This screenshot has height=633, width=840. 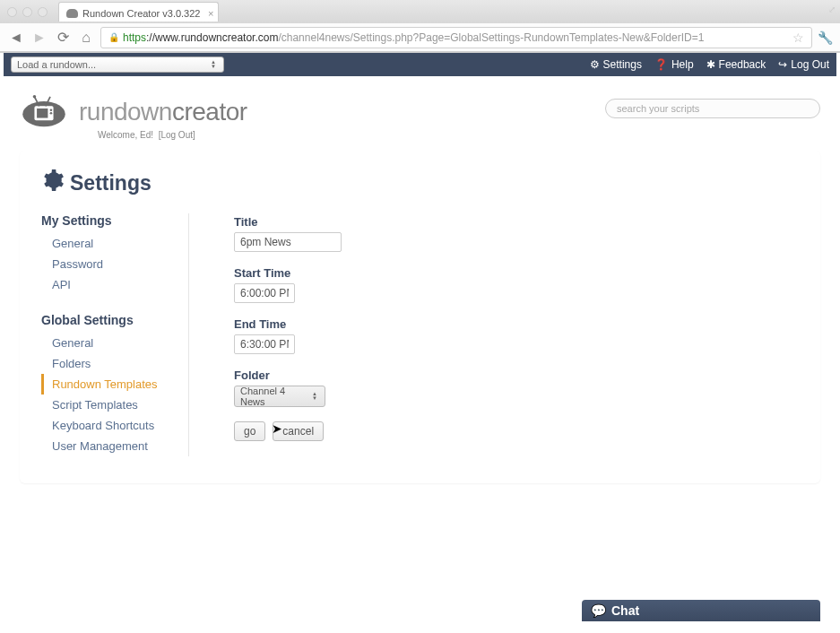 What do you see at coordinates (13, 13) in the screenshot?
I see `close-window-icon` at bounding box center [13, 13].